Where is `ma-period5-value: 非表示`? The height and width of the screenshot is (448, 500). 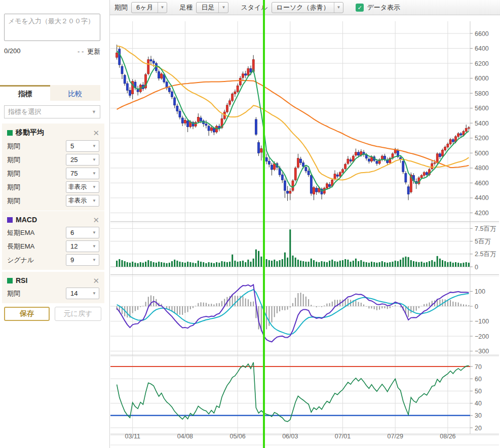
ma-period5-value: 非表示 is located at coordinates (78, 200).